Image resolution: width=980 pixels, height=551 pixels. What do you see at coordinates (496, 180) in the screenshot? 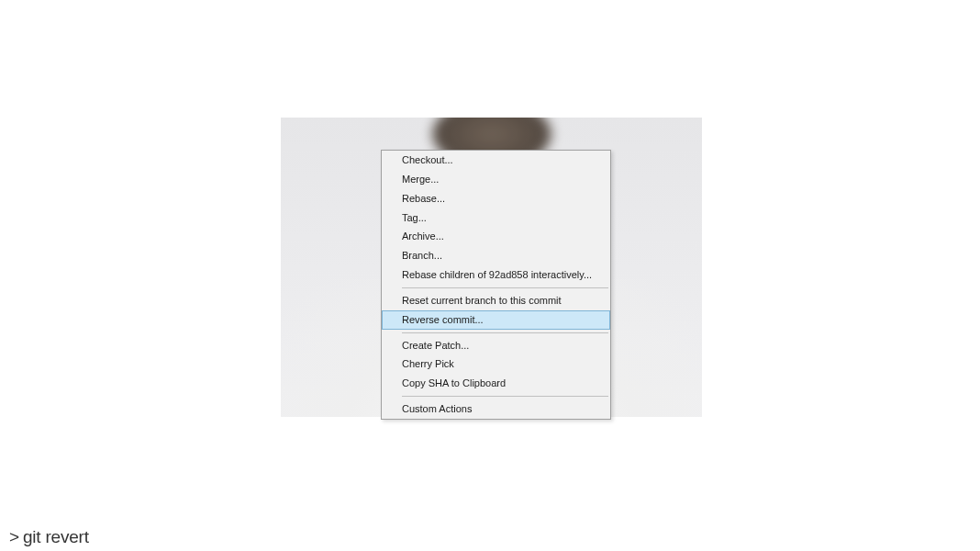
I see `menu-item-merge: Merge...` at bounding box center [496, 180].